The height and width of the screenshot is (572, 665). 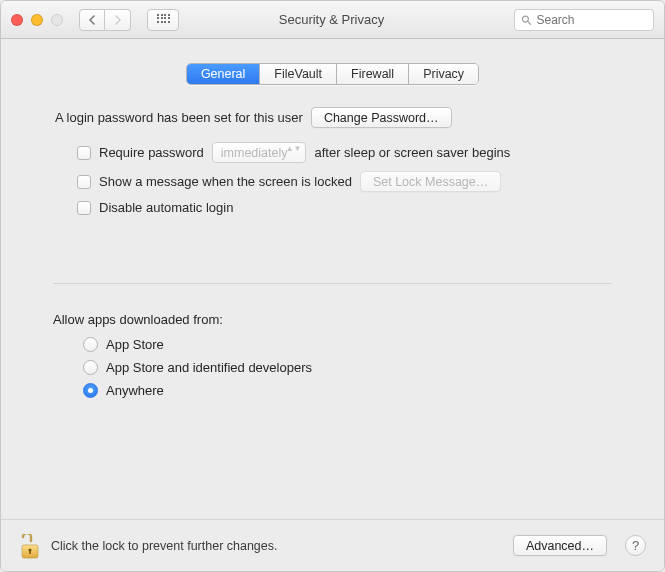 I want to click on require-password-suffix: after sleep or screen saver begins, so click(x=412, y=152).